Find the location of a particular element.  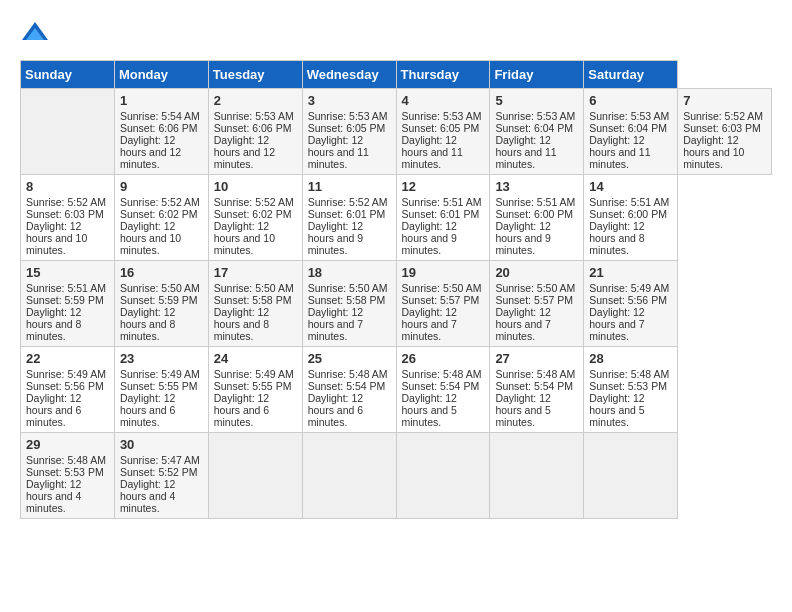

calendar-cell: 12Sunrise: 5:51 AMSunset: 6:01 PMDayligh… is located at coordinates (443, 218).